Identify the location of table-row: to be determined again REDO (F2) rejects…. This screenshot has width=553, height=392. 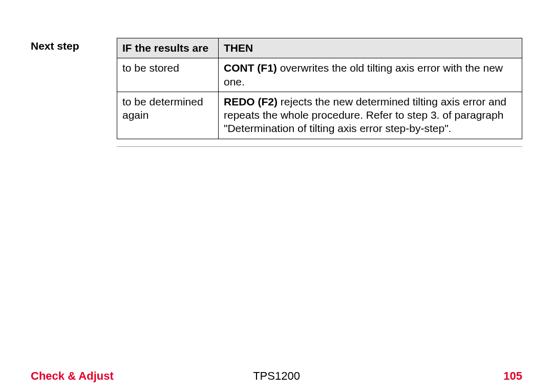
(320, 115).